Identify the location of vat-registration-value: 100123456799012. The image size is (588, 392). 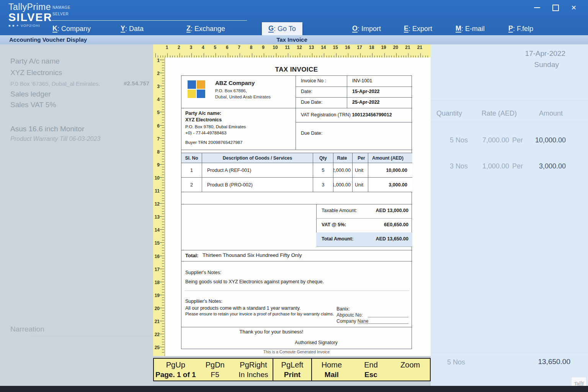
(372, 115).